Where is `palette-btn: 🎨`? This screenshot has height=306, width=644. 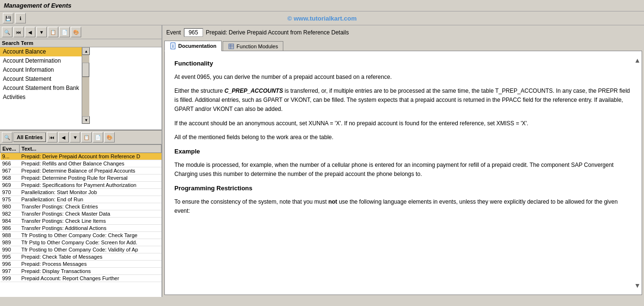 palette-btn: 🎨 is located at coordinates (76, 32).